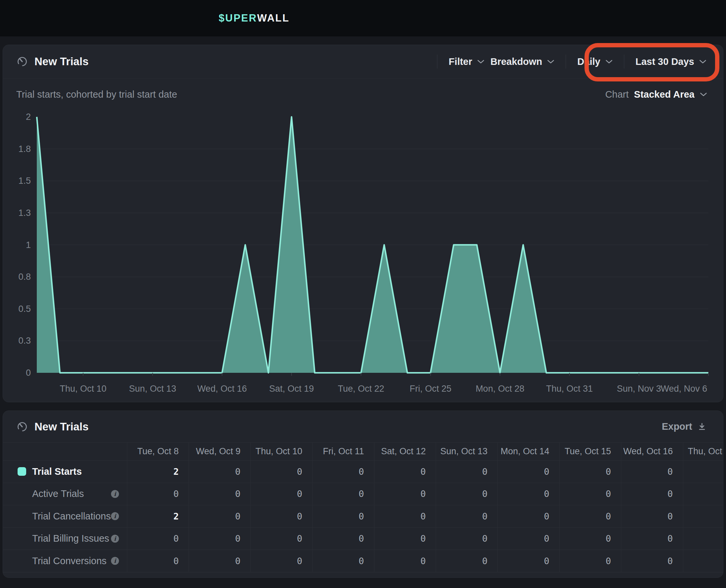  I want to click on brand-logo: $UPERWALL, so click(254, 18).